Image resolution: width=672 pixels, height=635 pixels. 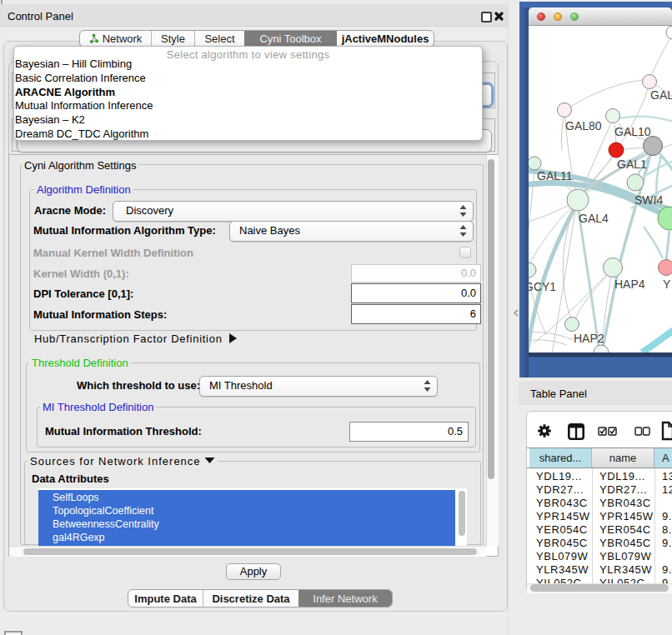 What do you see at coordinates (594, 218) in the screenshot?
I see `svg-text: GAL4` at bounding box center [594, 218].